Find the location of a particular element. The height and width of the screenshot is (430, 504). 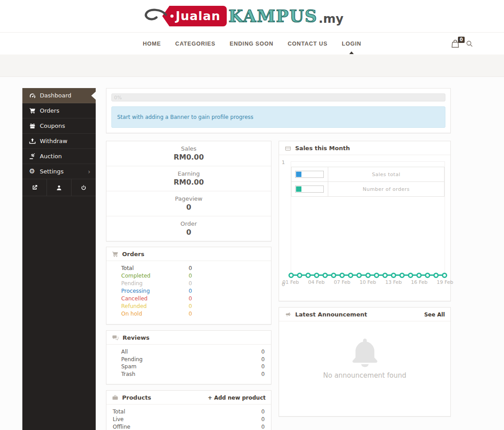

order-status-link: Refunded is located at coordinates (154, 307).